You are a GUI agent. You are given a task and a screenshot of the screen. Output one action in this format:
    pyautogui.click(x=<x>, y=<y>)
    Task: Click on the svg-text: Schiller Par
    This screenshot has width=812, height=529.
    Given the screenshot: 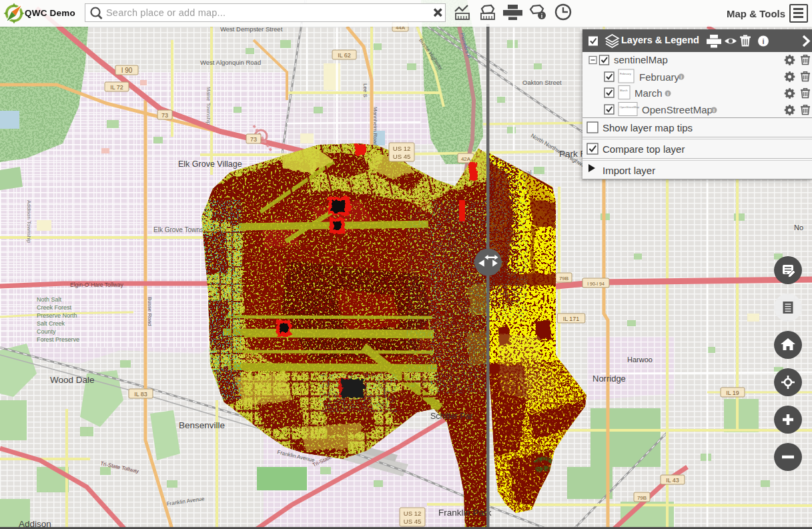 What is the action you would take?
    pyautogui.click(x=452, y=416)
    